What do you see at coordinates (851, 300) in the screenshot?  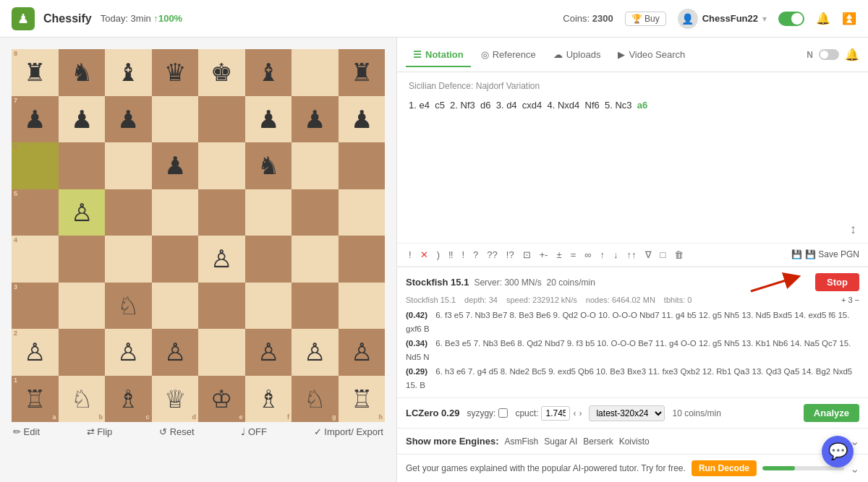 I see `engine-more-label: + 3 −` at bounding box center [851, 300].